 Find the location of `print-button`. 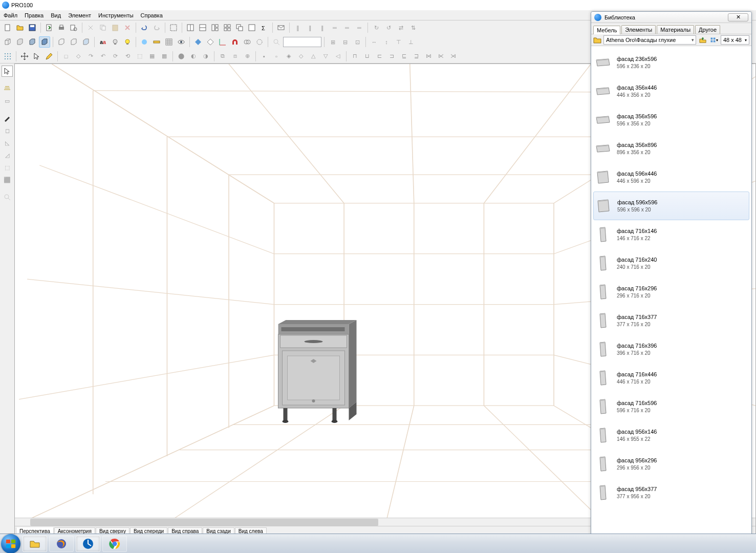

print-button is located at coordinates (61, 28).